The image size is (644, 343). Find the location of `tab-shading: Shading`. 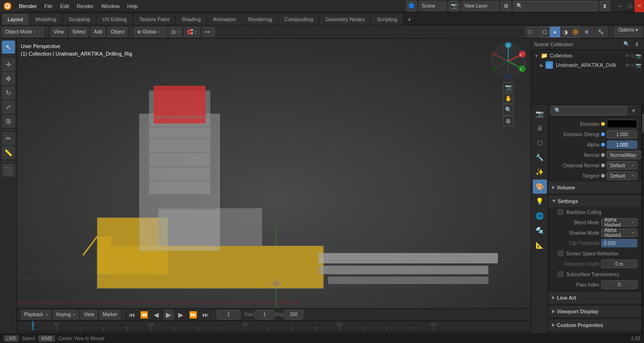

tab-shading: Shading is located at coordinates (191, 19).